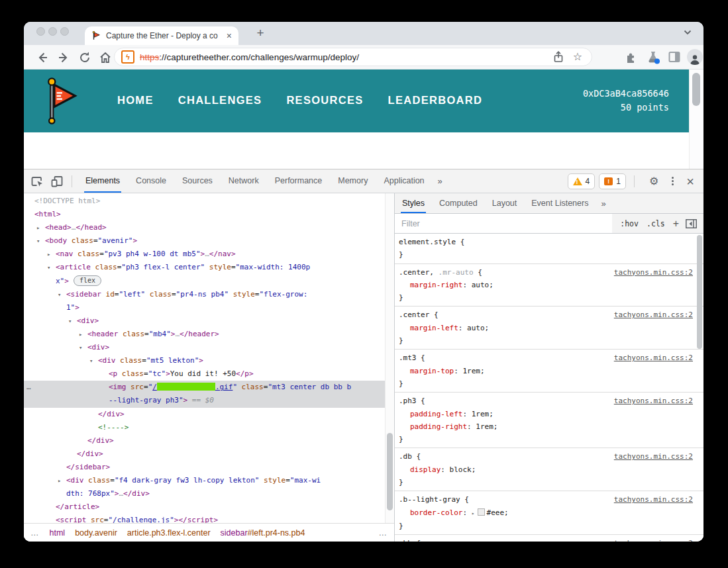 This screenshot has width=728, height=568. I want to click on dom-row: ▸<head>…</head>, so click(209, 228).